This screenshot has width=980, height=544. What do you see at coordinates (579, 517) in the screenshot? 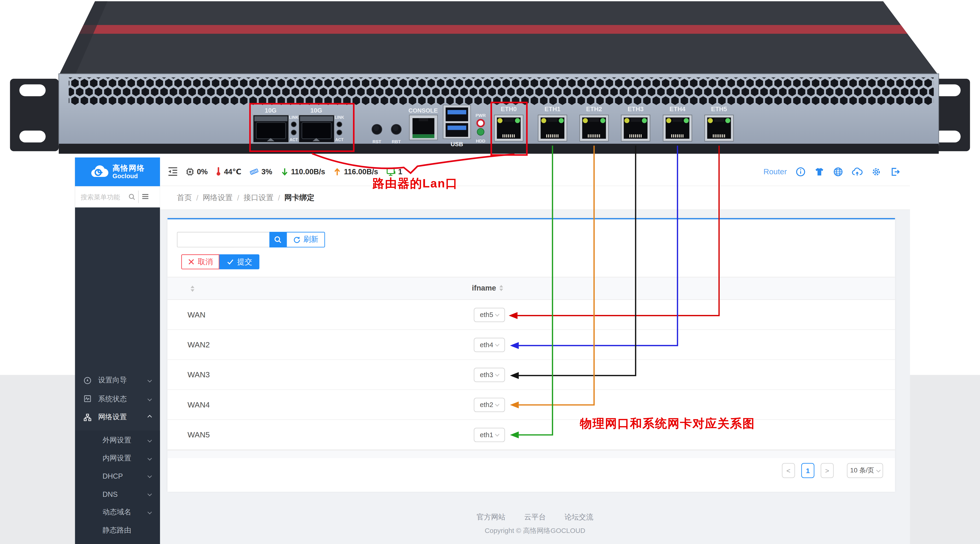
I see `footer-link-forum: 论坛交流` at bounding box center [579, 517].